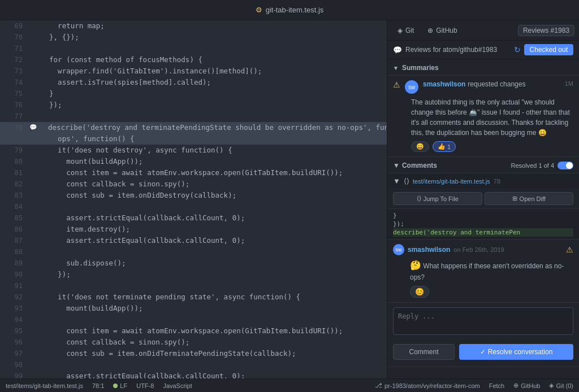  I want to click on snippet-line-1: }, so click(483, 216).